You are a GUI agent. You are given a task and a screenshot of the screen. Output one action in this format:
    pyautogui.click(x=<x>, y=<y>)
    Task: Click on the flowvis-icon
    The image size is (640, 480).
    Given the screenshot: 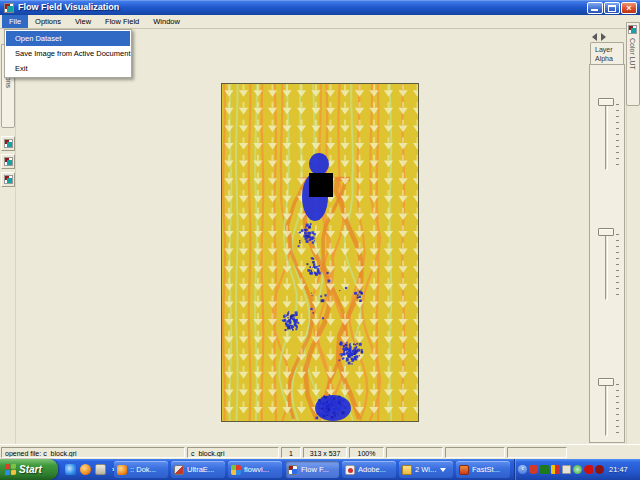 What is the action you would take?
    pyautogui.click(x=236, y=470)
    